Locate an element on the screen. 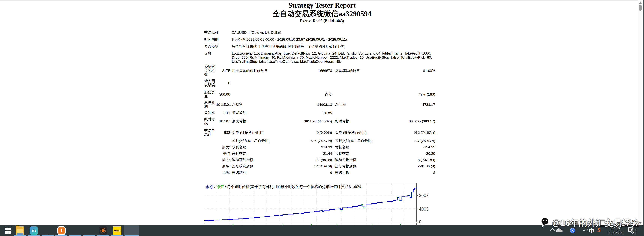 This screenshot has width=644, height=236. info-table: 交易品种XAUUSDm (Gold vs US Dollar)时间周期5 分钟图… is located at coordinates (320, 48).